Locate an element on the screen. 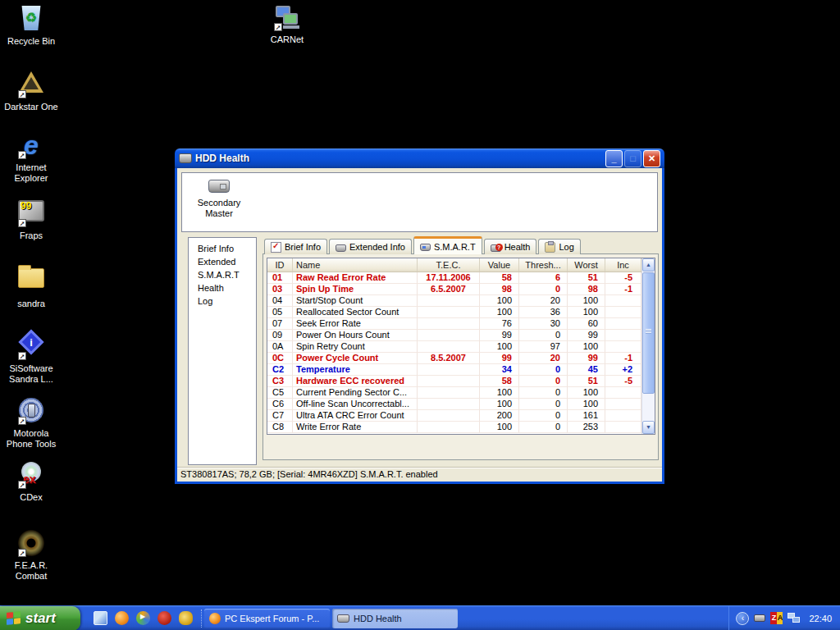  desktop-icon-darkstar-one: ➚ Darkstar One is located at coordinates (31, 90).